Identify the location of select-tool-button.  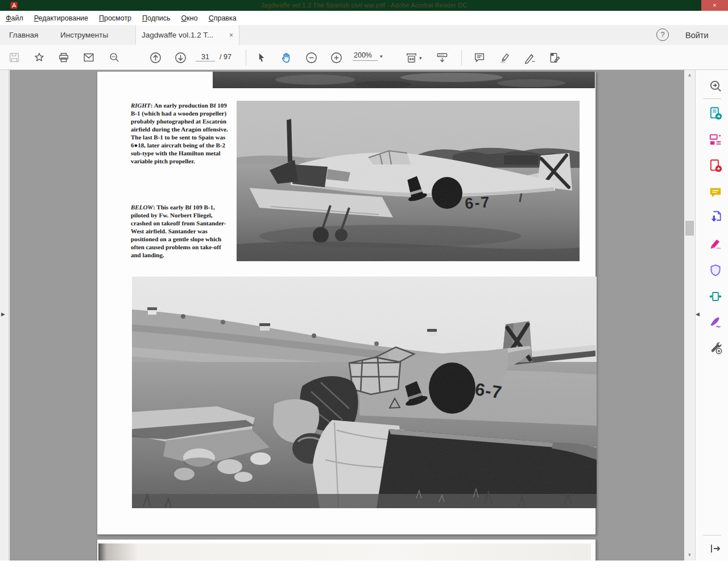
(262, 57).